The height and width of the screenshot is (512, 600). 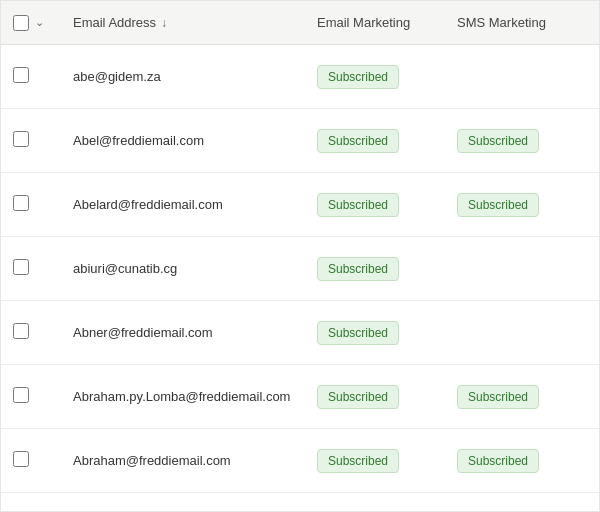 I want to click on table-row: abe@gidem.zaSubscribed, so click(x=300, y=77).